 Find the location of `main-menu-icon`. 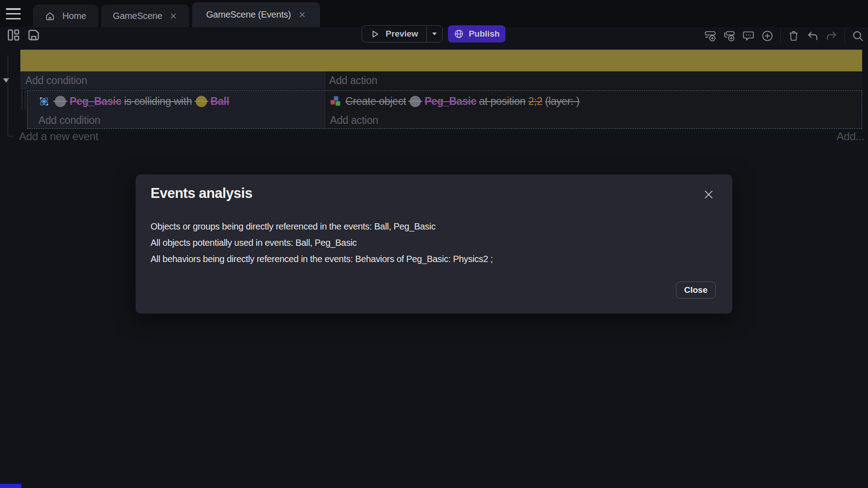

main-menu-icon is located at coordinates (14, 14).